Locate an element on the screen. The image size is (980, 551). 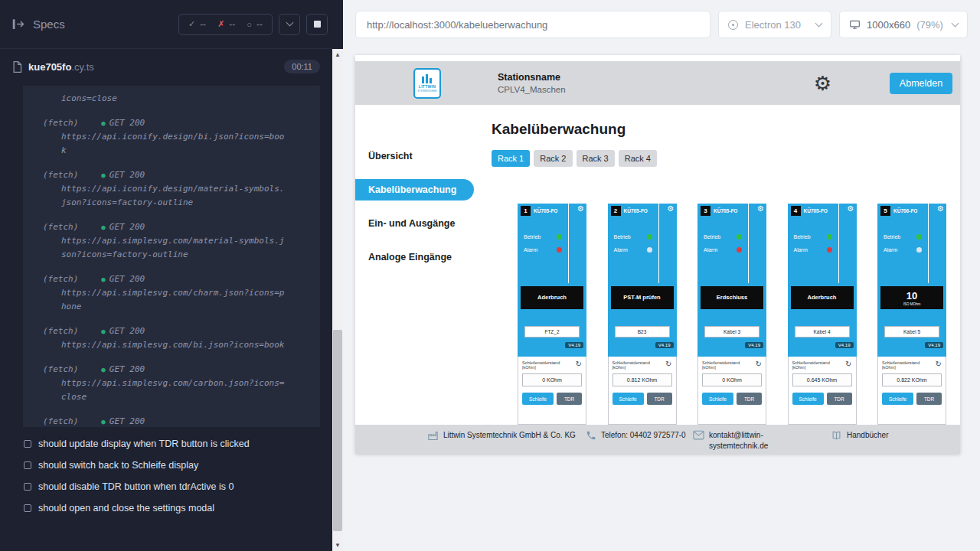
log-url: https://api.iconify.design/material-symb… is located at coordinates (175, 196).